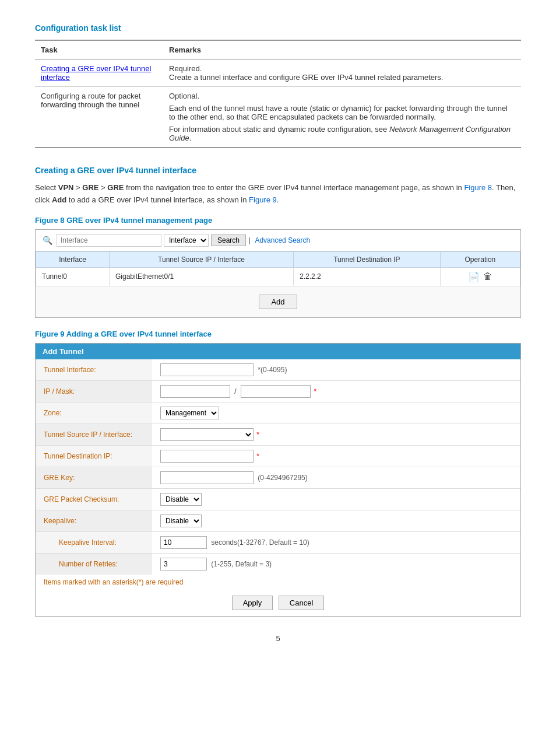  Describe the element at coordinates (301, 603) in the screenshot. I see `cancel-button: Cancel` at that location.